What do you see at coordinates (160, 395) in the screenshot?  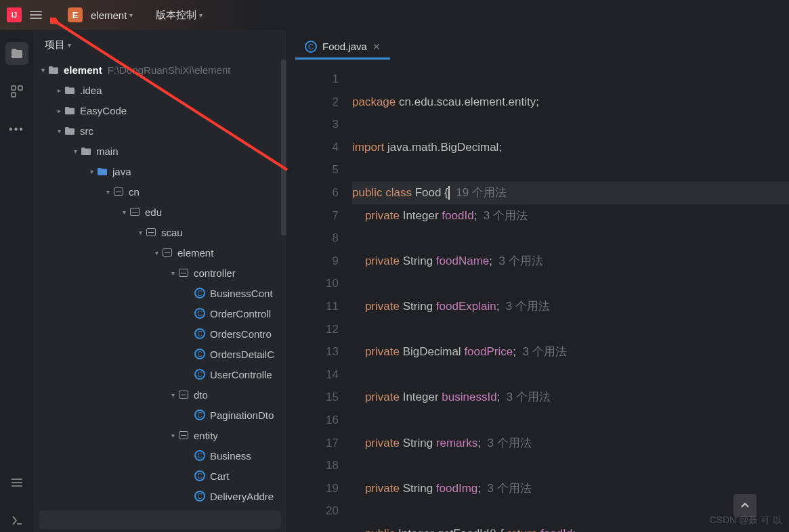 I see `tree-pkg-dto: ▾dto` at bounding box center [160, 395].